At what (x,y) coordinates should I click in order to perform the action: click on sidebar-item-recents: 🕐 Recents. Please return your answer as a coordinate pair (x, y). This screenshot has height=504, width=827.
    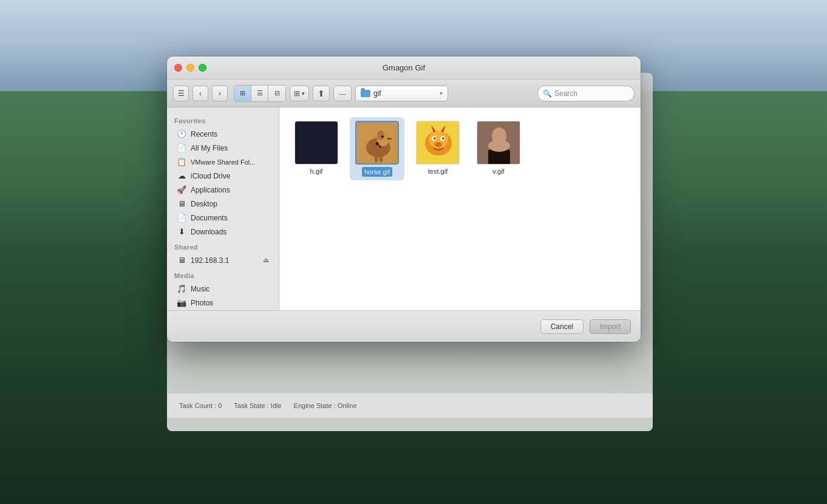
    Looking at the image, I should click on (223, 134).